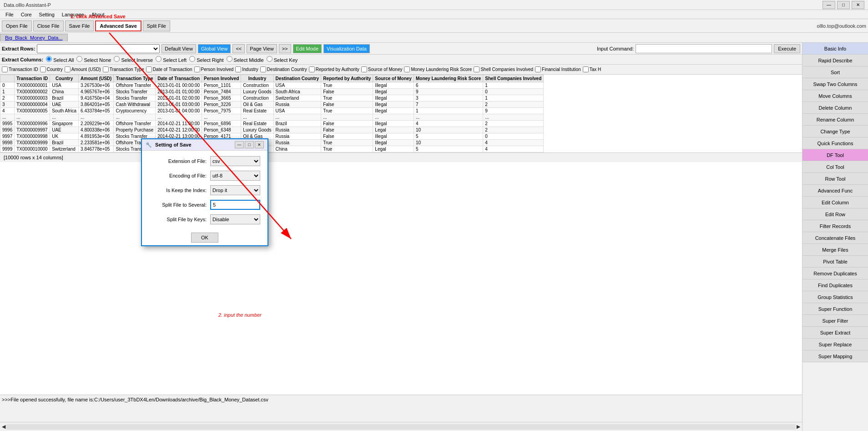 Image resolution: width=868 pixels, height=431 pixels. Describe the element at coordinates (20, 69) in the screenshot. I see `col-cb-transaction-id: Transaction ID` at that location.